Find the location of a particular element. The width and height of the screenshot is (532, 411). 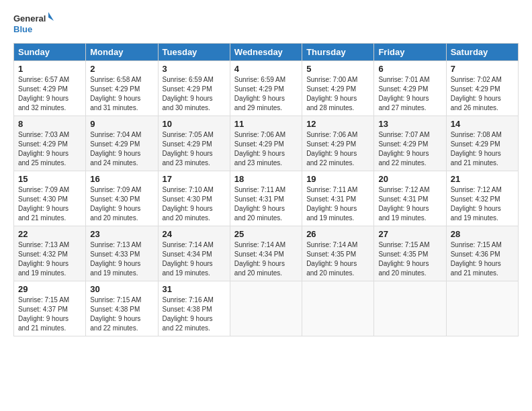

day-info: Sunrise: 7:13 AMSunset: 4:33 PMDaylight:… is located at coordinates (122, 259).